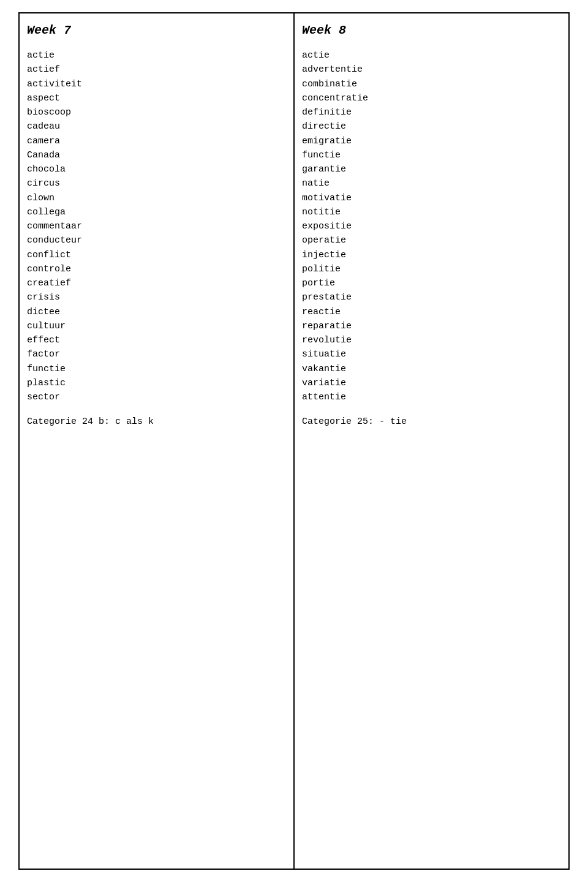  What do you see at coordinates (157, 212) in the screenshot?
I see `list-item: collega` at bounding box center [157, 212].